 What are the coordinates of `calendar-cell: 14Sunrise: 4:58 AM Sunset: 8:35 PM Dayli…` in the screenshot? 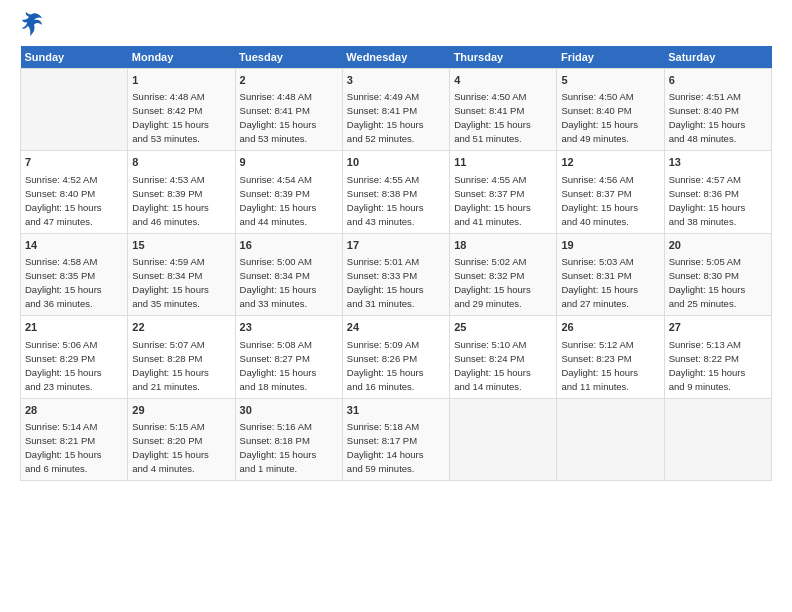 It's located at (74, 274).